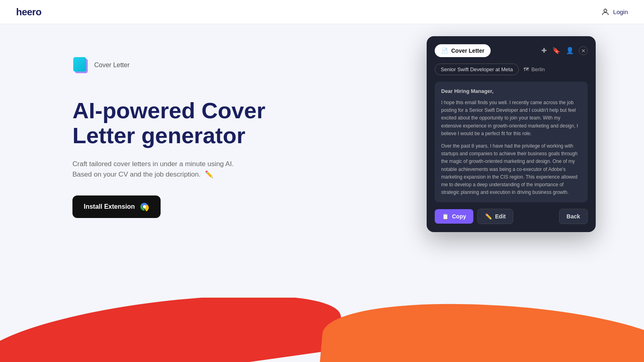 This screenshot has width=644, height=362. I want to click on letter-paragraph-3: In addition, I have also had the opportu…, so click(511, 202).